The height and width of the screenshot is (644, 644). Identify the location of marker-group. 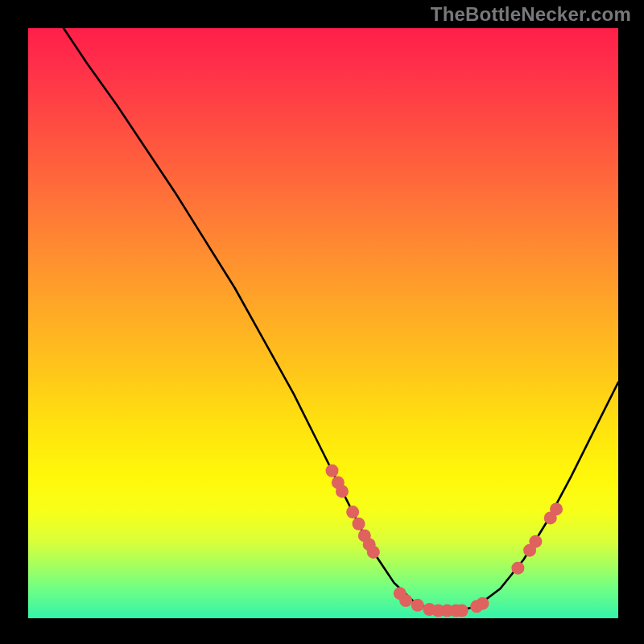
(444, 541).